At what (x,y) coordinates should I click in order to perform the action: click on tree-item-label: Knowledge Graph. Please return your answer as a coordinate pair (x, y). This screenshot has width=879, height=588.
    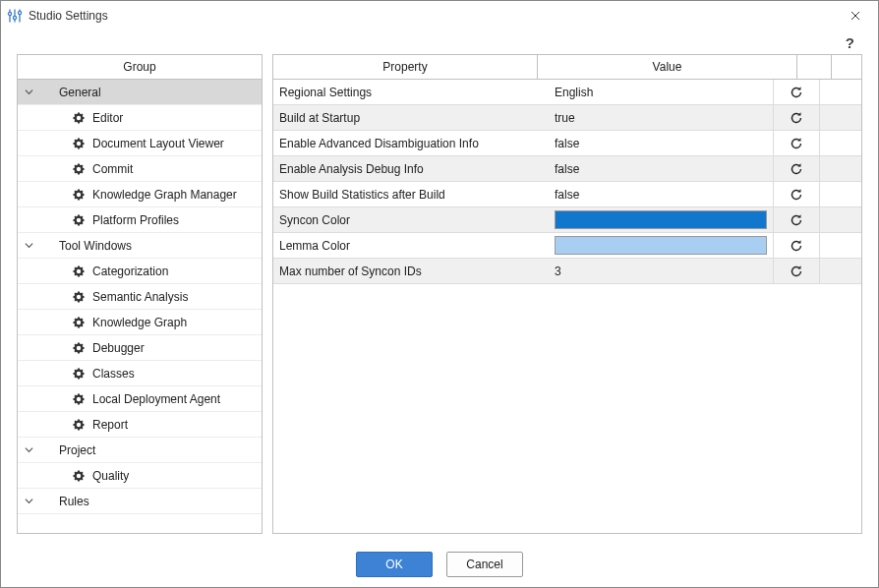
    Looking at the image, I should click on (140, 323).